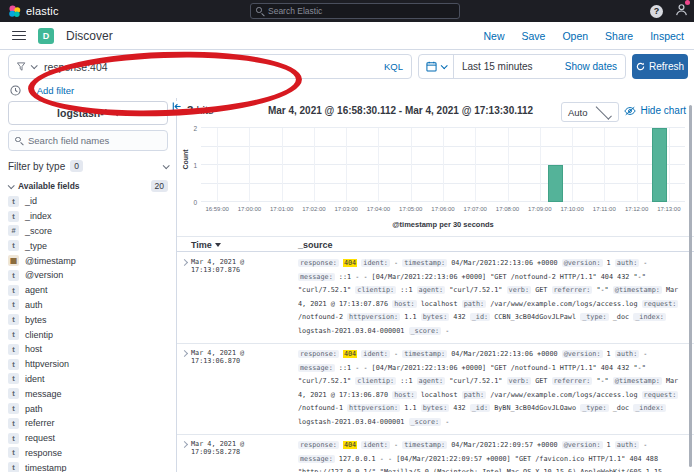 This screenshot has width=694, height=472. What do you see at coordinates (318, 445) in the screenshot?
I see `source-field-key: response:` at bounding box center [318, 445].